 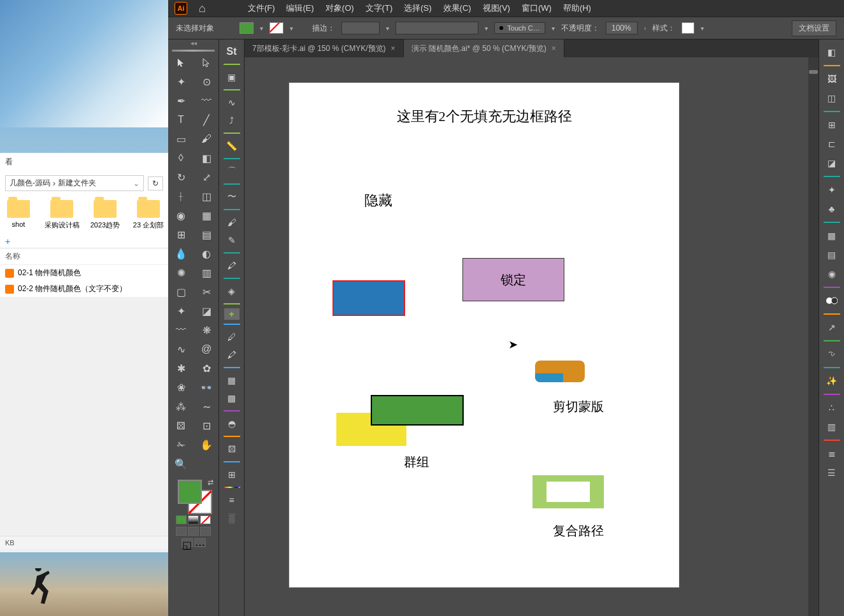 What do you see at coordinates (418, 8) in the screenshot?
I see `menu-select: 选择(S)` at bounding box center [418, 8].